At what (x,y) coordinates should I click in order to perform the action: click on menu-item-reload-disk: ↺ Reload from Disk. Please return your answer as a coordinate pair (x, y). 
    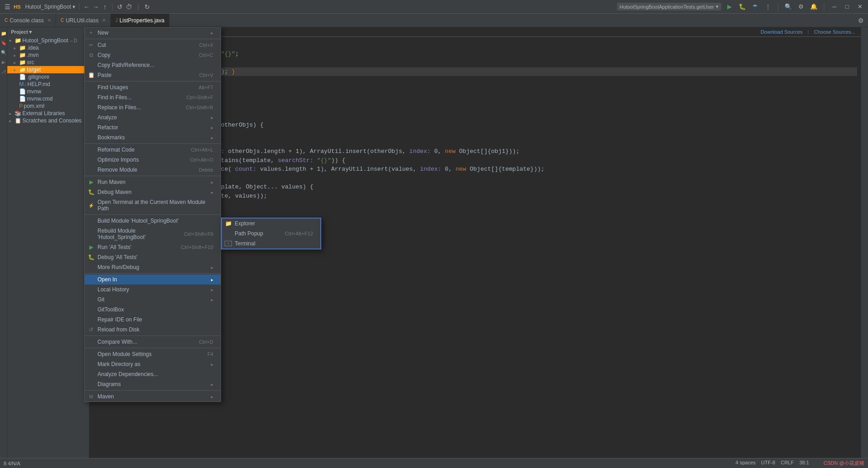
    Looking at the image, I should click on (153, 330).